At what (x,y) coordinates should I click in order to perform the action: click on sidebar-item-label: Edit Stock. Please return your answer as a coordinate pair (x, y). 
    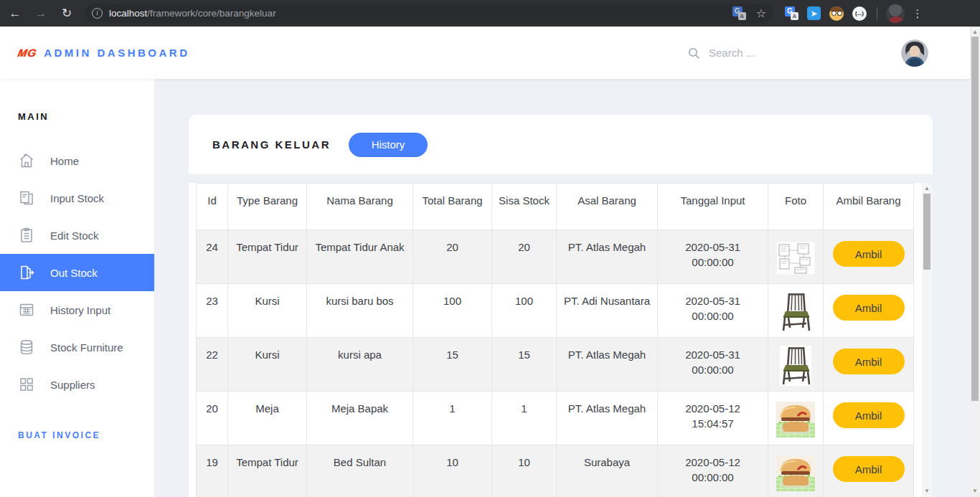
    Looking at the image, I should click on (75, 235).